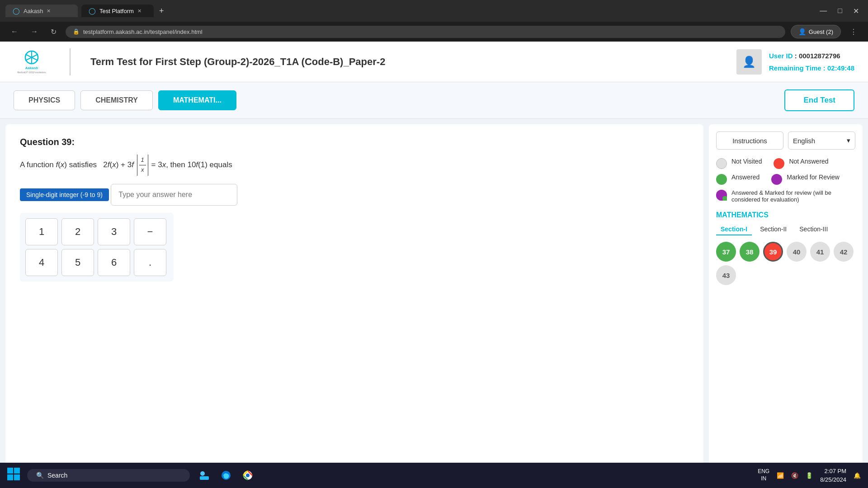 The height and width of the screenshot is (488, 868). Describe the element at coordinates (78, 263) in the screenshot. I see `numpad-5: 5` at that location.